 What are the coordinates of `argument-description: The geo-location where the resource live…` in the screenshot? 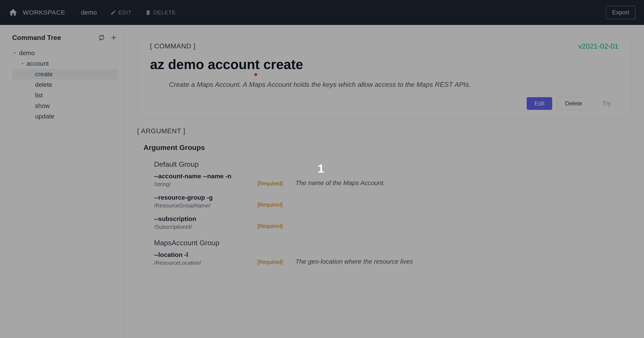 It's located at (354, 258).